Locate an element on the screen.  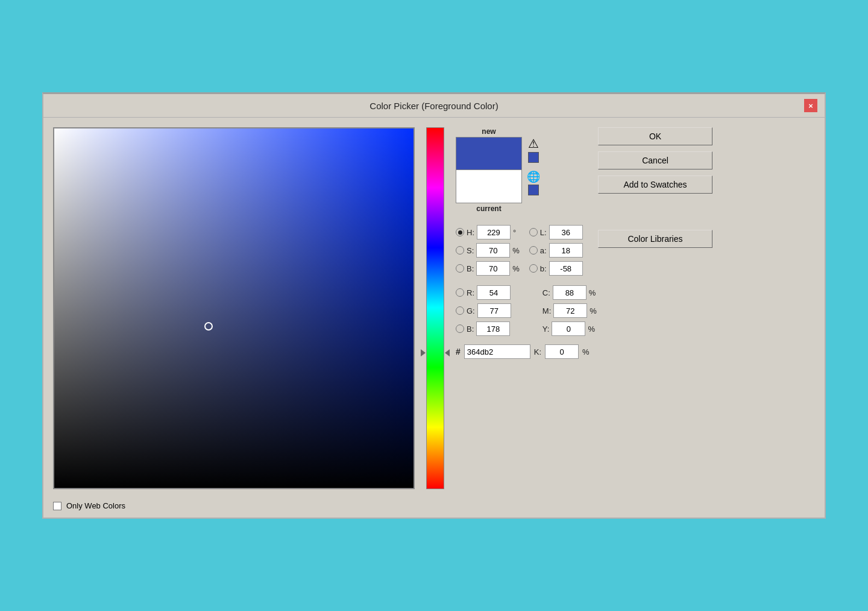
radio-G is located at coordinates (460, 311).